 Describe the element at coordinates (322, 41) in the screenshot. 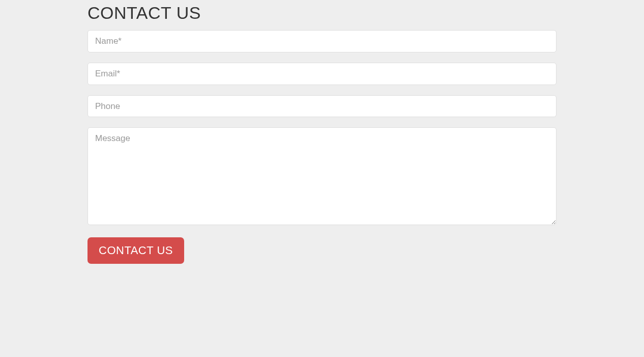

I see `form-group-name` at that location.